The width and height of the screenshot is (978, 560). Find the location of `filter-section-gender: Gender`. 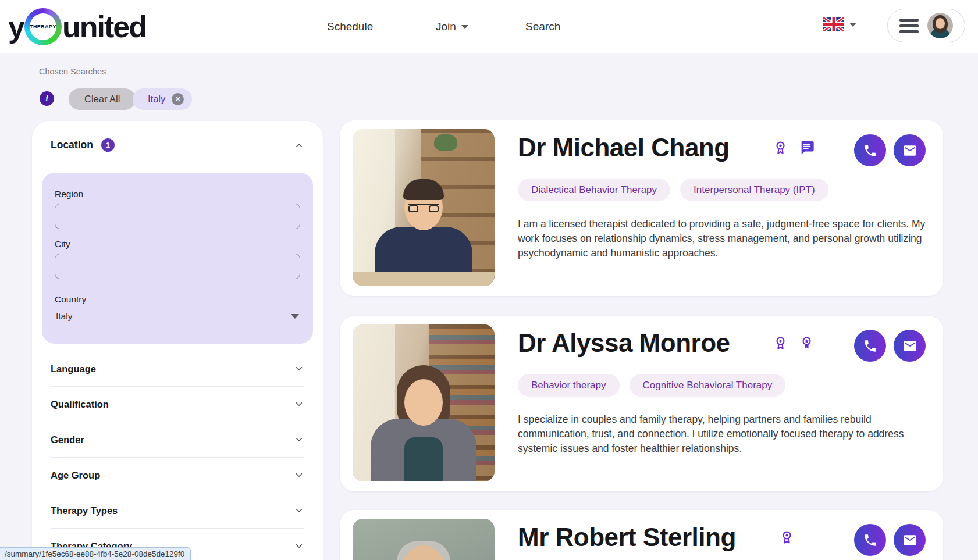

filter-section-gender: Gender is located at coordinates (177, 440).